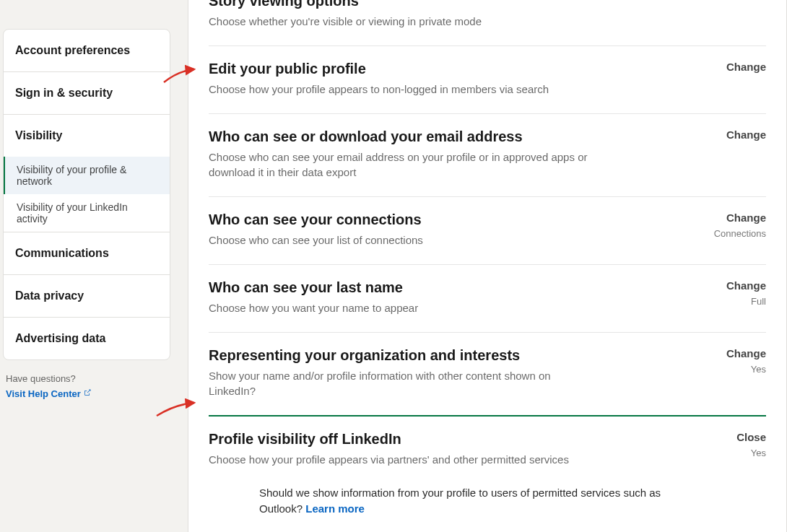 Image resolution: width=787 pixels, height=532 pixels. Describe the element at coordinates (456, 287) in the screenshot. I see `section-title: Who can see your last name` at that location.